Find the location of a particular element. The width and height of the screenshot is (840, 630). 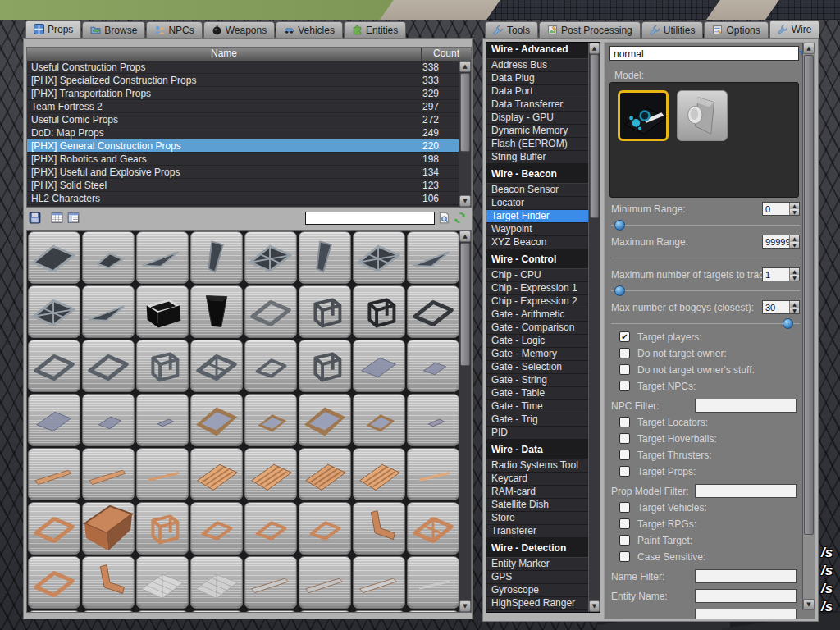

table-view-icon is located at coordinates (57, 218).